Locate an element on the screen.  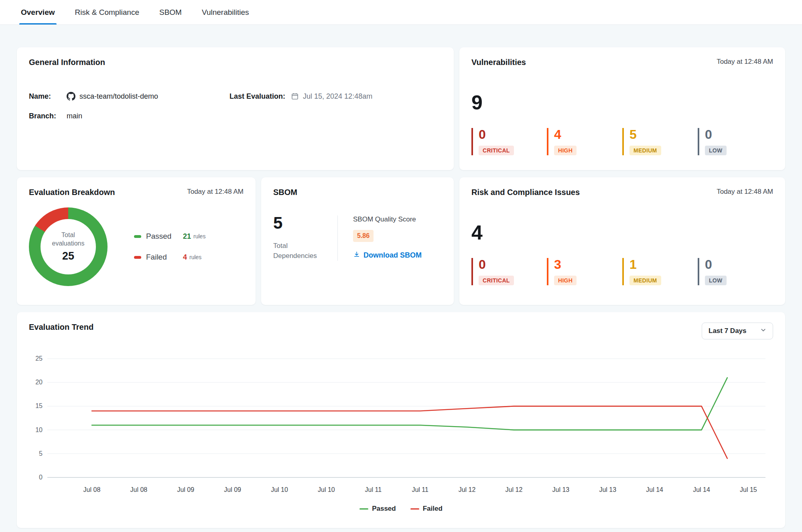
donut-center-label: Total evaluations is located at coordinates (68, 240).